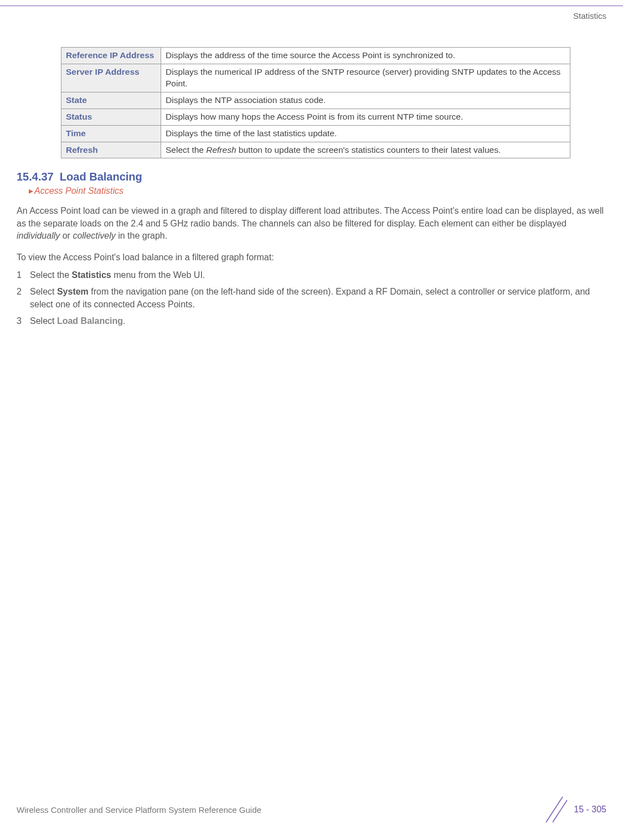  What do you see at coordinates (94, 236) in the screenshot?
I see `intro-em2: collectively` at bounding box center [94, 236].